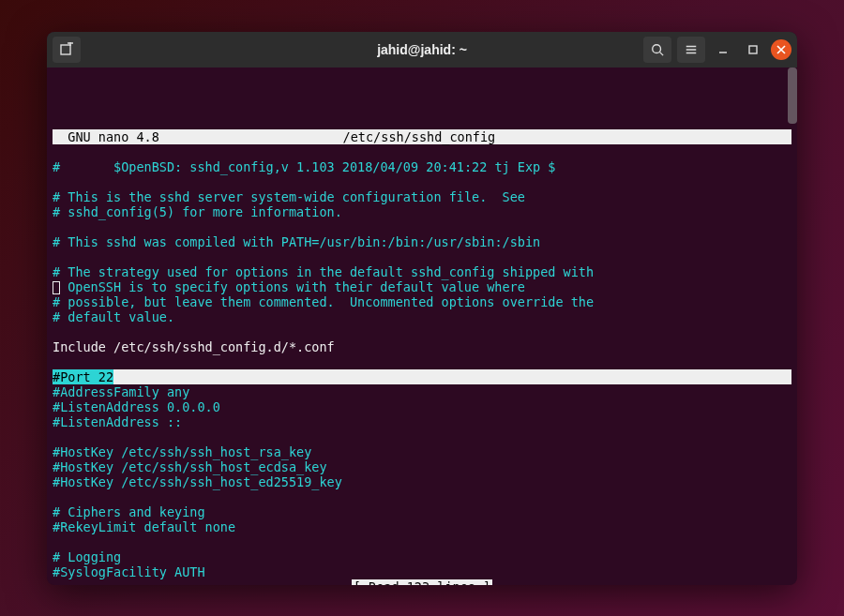  Describe the element at coordinates (106, 137) in the screenshot. I see `nano-version: GNU nano 4.8` at that location.